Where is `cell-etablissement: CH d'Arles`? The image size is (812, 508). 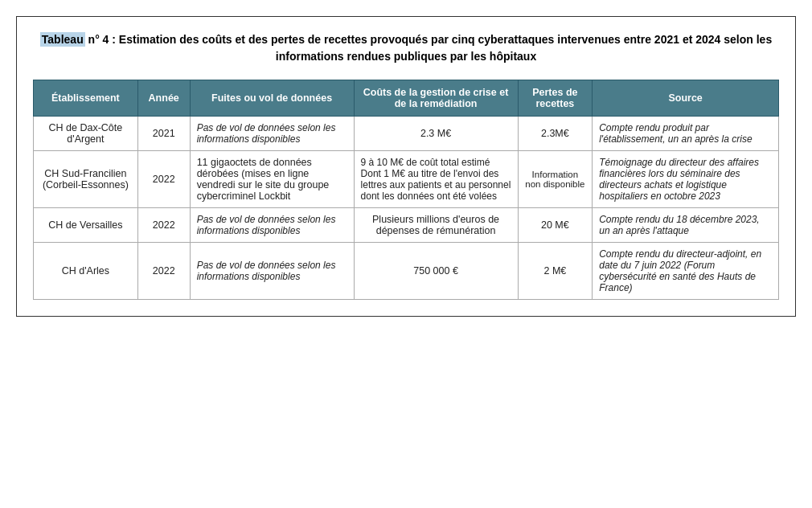 cell-etablissement: CH d'Arles is located at coordinates (86, 272).